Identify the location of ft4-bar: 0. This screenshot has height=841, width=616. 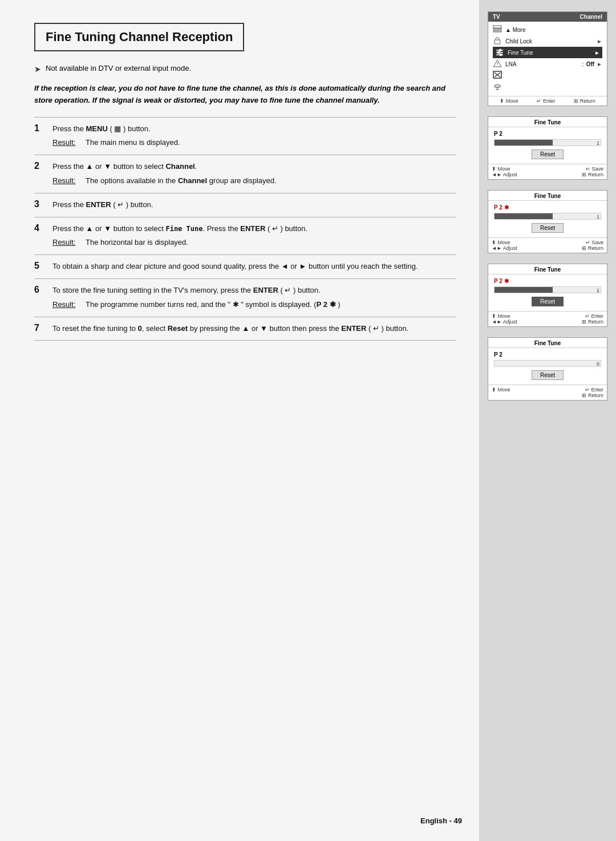
(548, 363).